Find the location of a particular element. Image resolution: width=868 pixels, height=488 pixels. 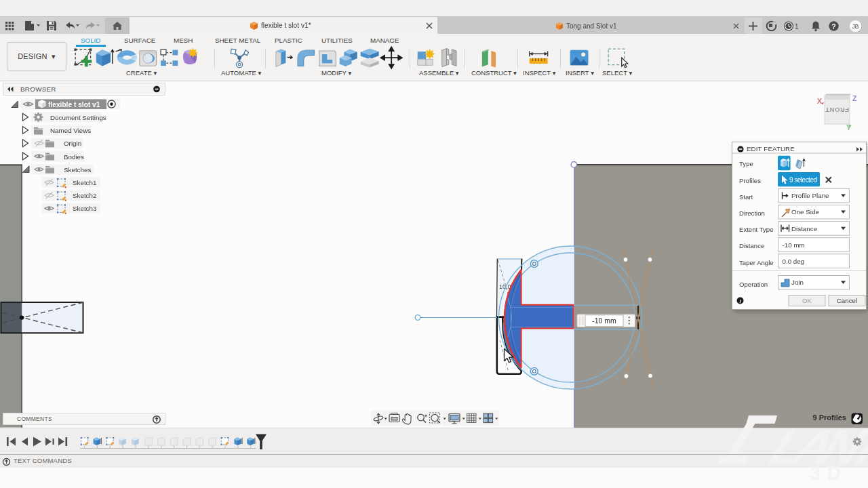

svg-text: 0.0 deg is located at coordinates (793, 262).